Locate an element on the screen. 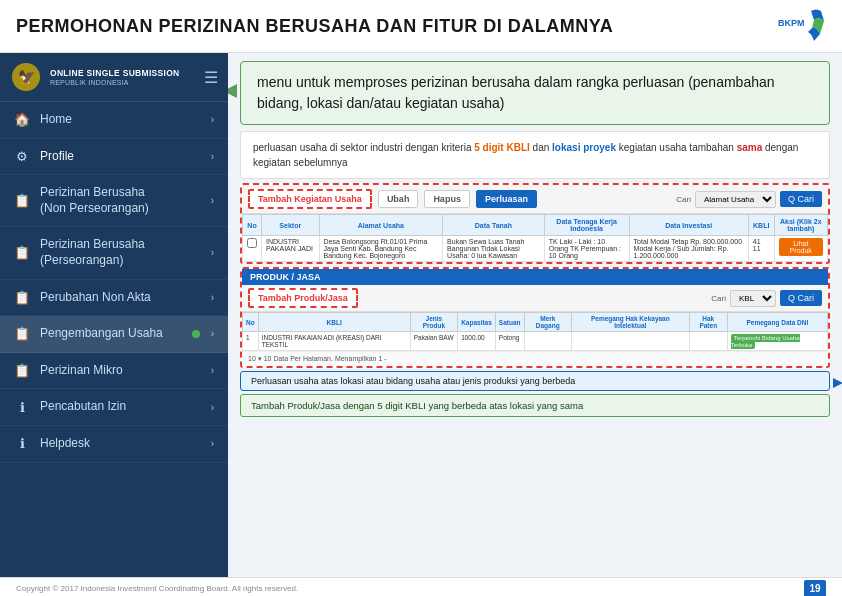  col-investasi: Data Investasi is located at coordinates (688, 226).